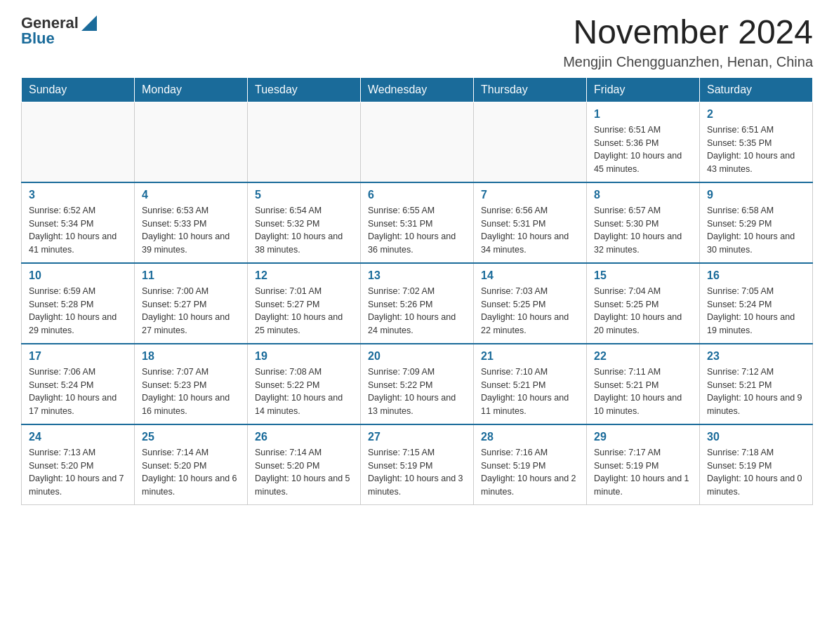 The width and height of the screenshot is (834, 644). What do you see at coordinates (79, 90) in the screenshot?
I see `col-sunday: Sunday` at bounding box center [79, 90].